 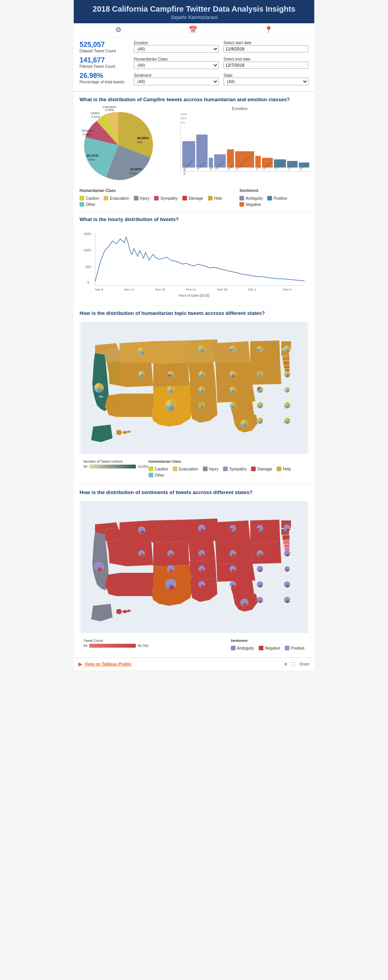 What do you see at coordinates (233, 553) in the screenshot?
I see `sent-pie-ia` at bounding box center [233, 553].